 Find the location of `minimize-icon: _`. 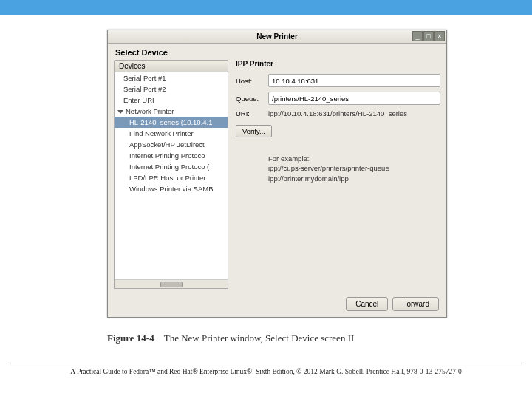

minimize-icon: _ is located at coordinates (417, 36).